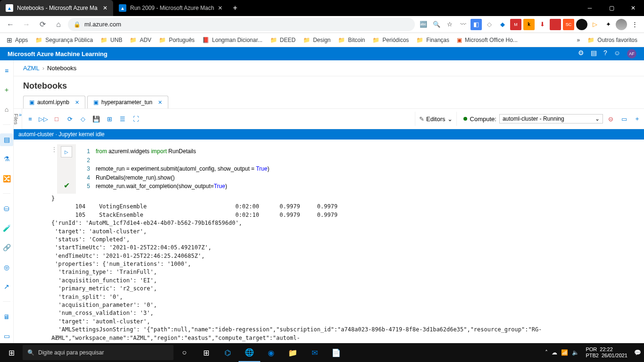 This screenshot has height=362, width=644. What do you see at coordinates (595, 25) in the screenshot?
I see `ext-icon: ▷` at bounding box center [595, 25].